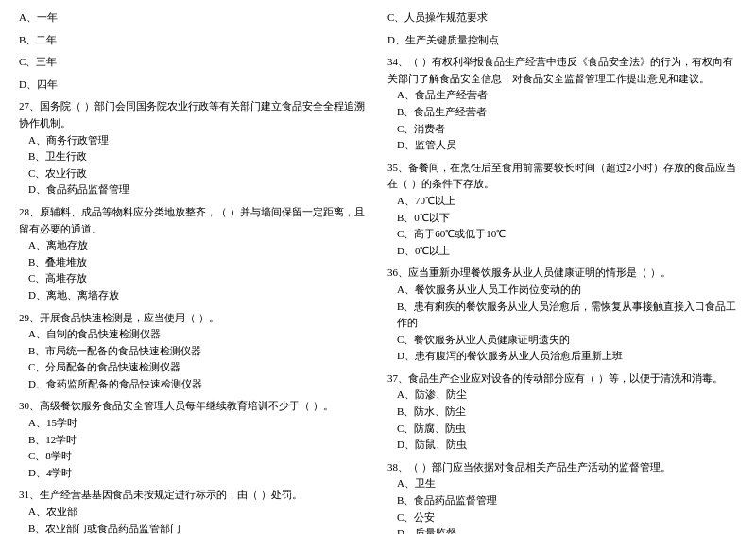 The image size is (756, 534). What do you see at coordinates (194, 456) in the screenshot?
I see `option-text: C、8学时` at bounding box center [194, 456].